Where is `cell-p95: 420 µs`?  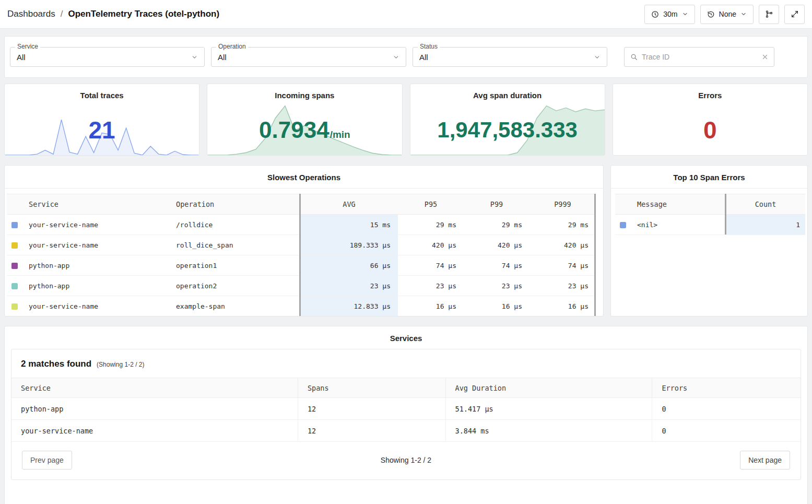 cell-p95: 420 µs is located at coordinates (431, 245).